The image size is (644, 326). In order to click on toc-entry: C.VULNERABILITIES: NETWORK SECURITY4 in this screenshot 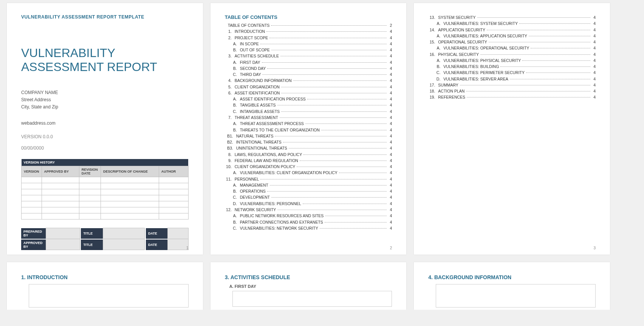, I will do `click(308, 228)`.